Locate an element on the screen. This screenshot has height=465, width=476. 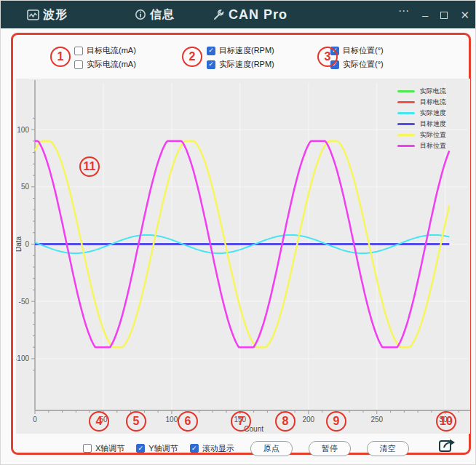
signal-1-1-checkbox: ✓ is located at coordinates (211, 65).